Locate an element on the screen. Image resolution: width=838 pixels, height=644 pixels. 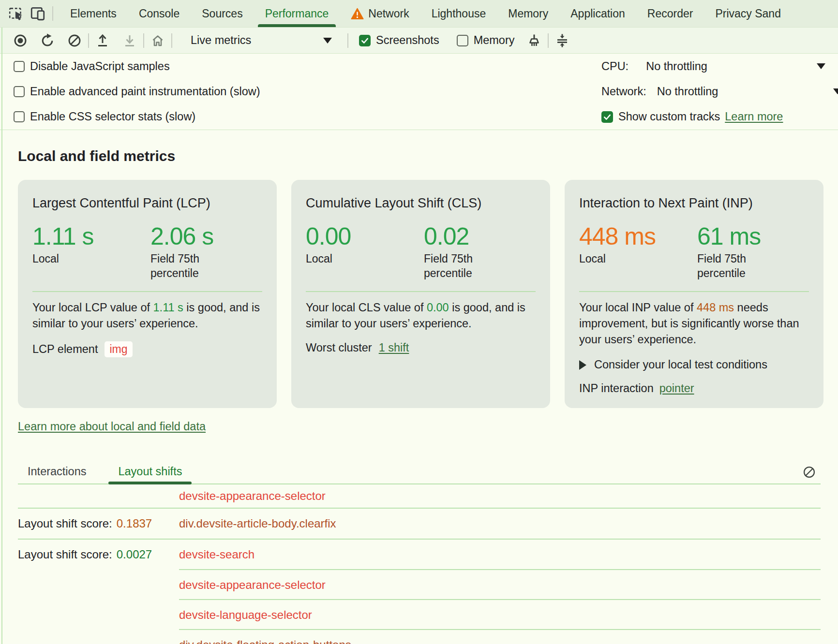
home-icon is located at coordinates (158, 41).